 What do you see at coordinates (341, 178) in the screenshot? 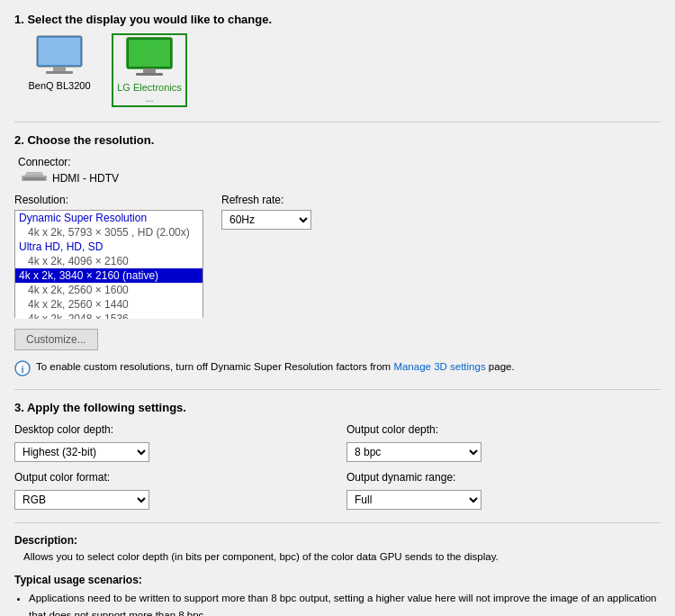
I see `connector-row: HDMI - HDTV` at bounding box center [341, 178].